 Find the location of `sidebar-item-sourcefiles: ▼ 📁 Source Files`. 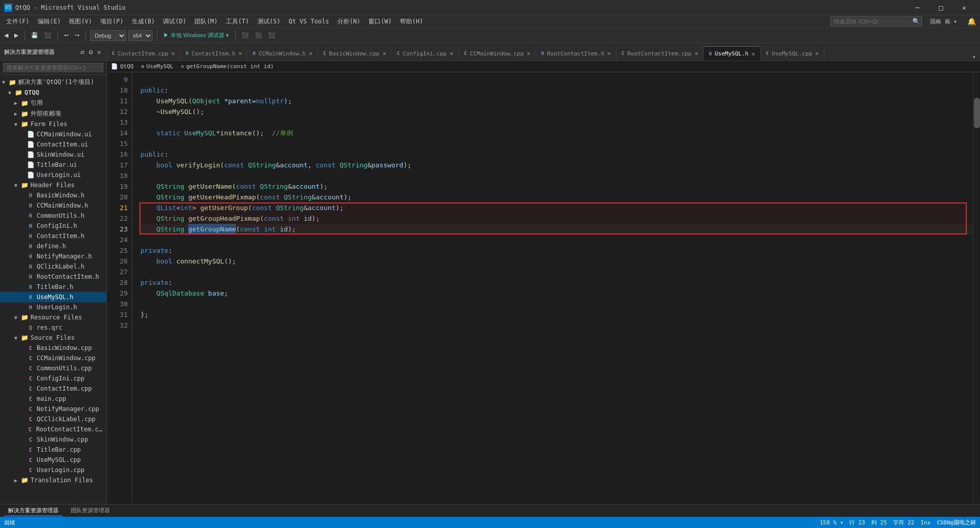

sidebar-item-sourcefiles: ▼ 📁 Source Files is located at coordinates (53, 338).